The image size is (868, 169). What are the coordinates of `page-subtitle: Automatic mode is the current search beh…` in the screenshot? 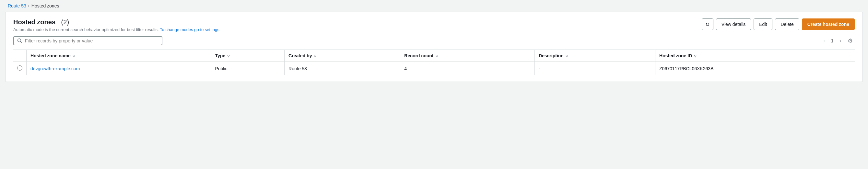 It's located at (117, 30).